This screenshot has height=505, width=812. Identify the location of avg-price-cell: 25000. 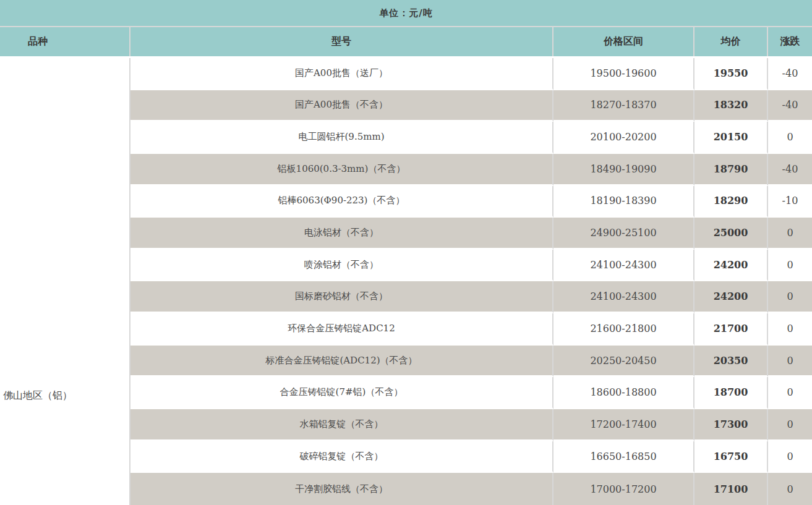
(731, 234).